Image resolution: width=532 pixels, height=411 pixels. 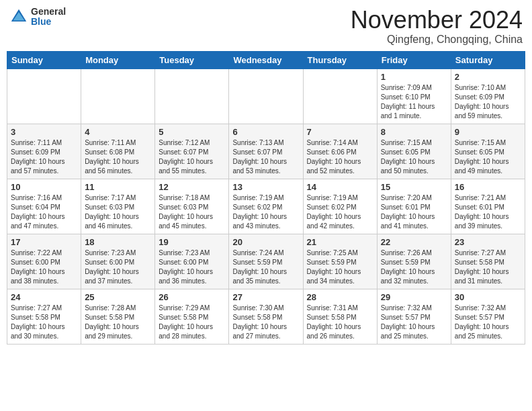 What do you see at coordinates (340, 322) in the screenshot?
I see `day-info: Sunrise: 7:31 AM Sunset: 5:58 PM Dayligh…` at bounding box center [340, 322].